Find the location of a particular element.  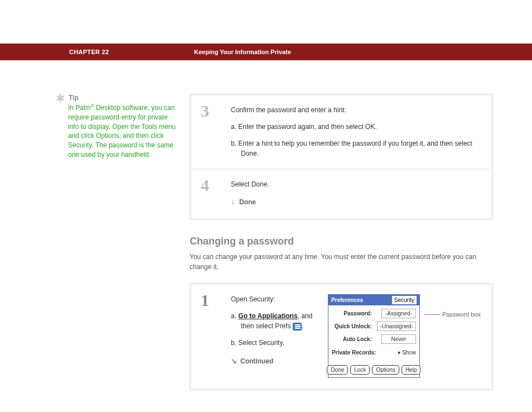

chapter-title: Keeping Your Information Private is located at coordinates (243, 52).